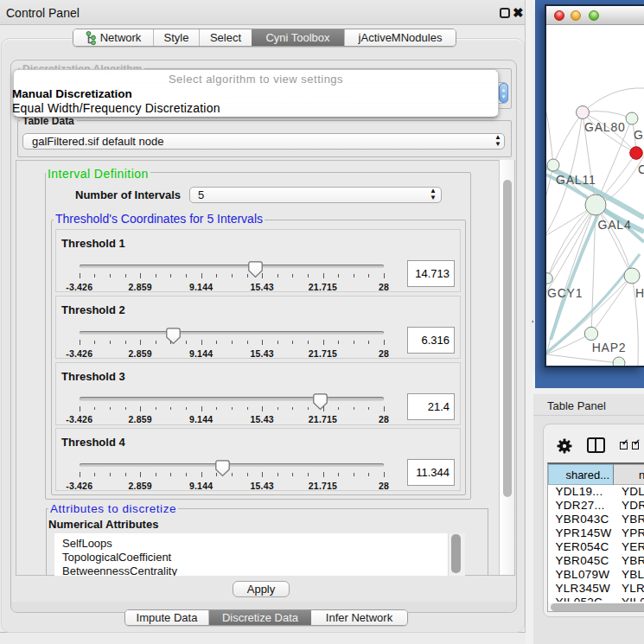  Describe the element at coordinates (605, 127) in the screenshot. I see `svg-text: GAL80` at that location.